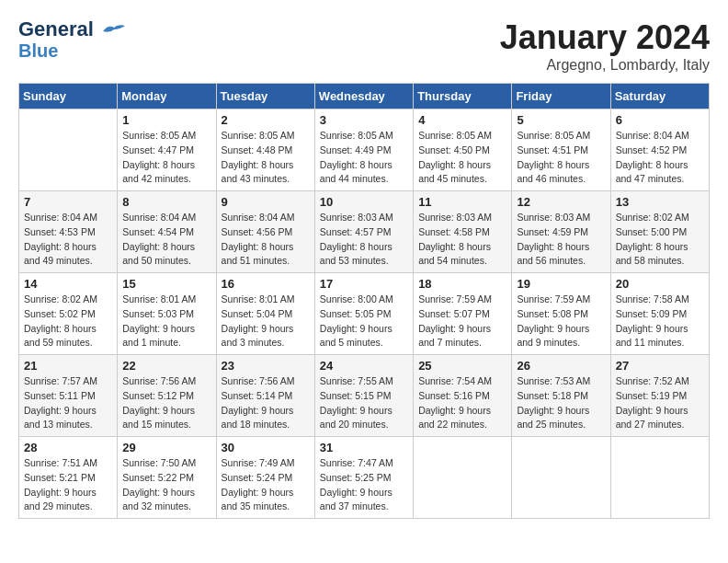 This screenshot has width=728, height=563. What do you see at coordinates (357, 381) in the screenshot?
I see `sunrise-text: Sunrise: 7:55 AM` at bounding box center [357, 381].